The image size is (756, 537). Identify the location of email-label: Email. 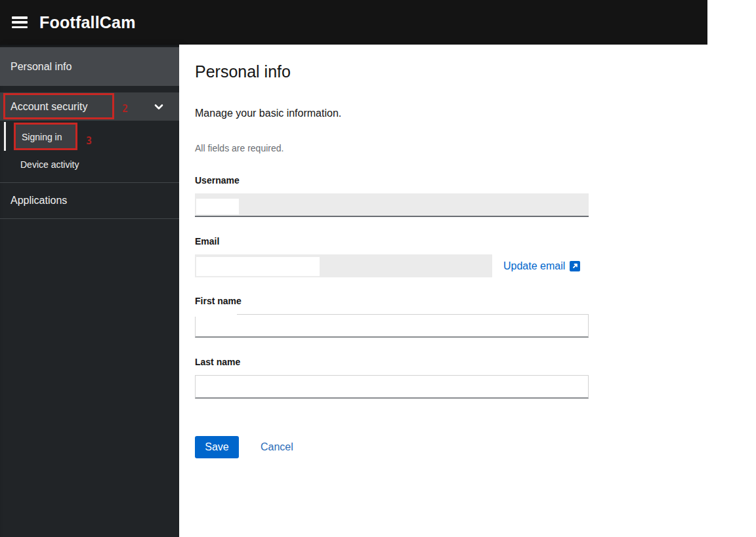
(392, 241).